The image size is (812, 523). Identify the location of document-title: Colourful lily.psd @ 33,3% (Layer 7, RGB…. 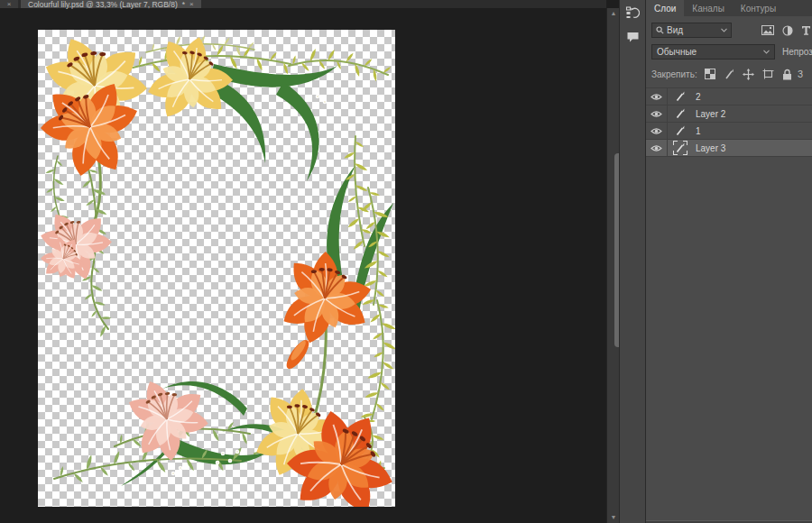
(103, 5).